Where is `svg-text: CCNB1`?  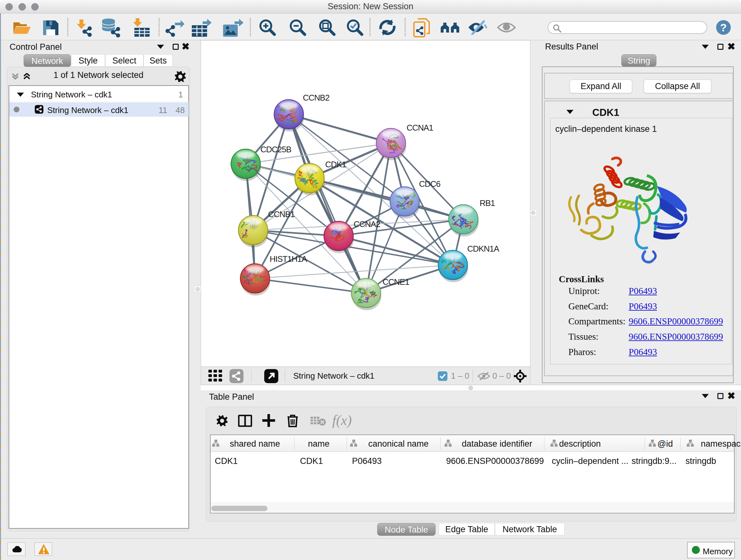
svg-text: CCNB1 is located at coordinates (281, 214).